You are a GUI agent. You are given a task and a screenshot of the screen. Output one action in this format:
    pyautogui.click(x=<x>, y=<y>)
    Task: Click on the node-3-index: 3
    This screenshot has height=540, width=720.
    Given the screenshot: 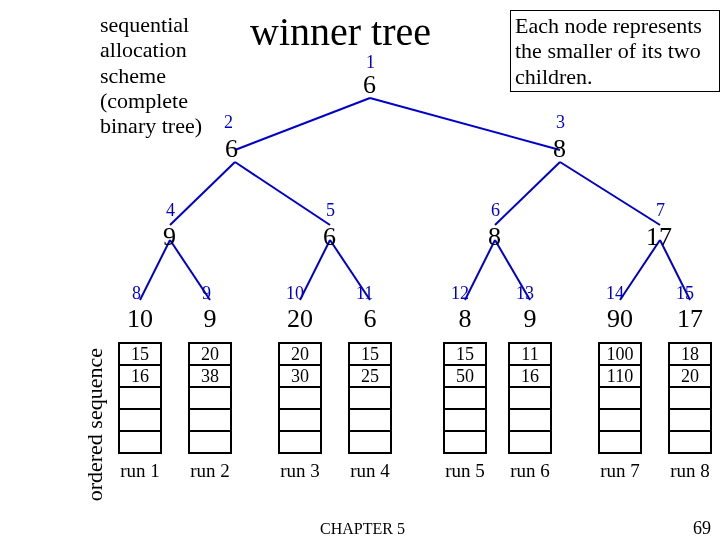 What is the action you would take?
    pyautogui.click(x=560, y=122)
    